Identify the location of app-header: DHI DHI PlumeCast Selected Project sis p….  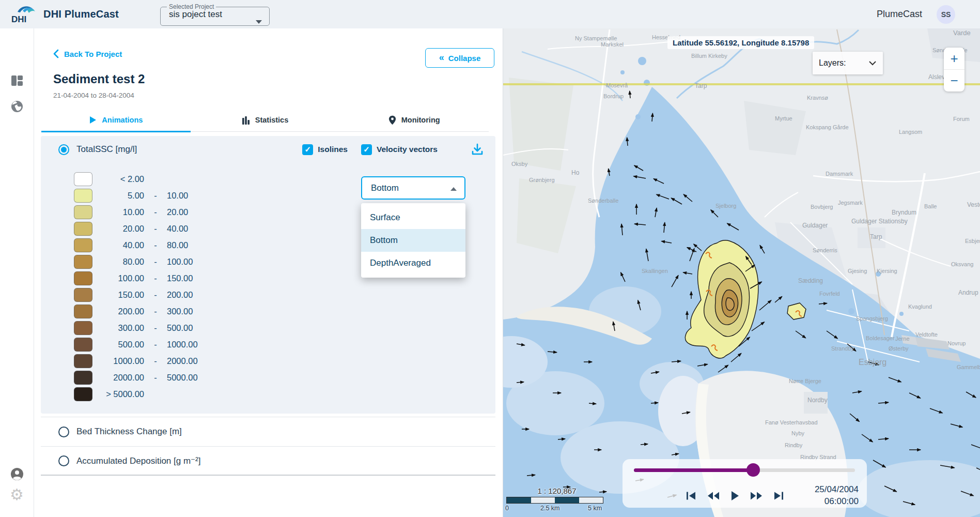
(490, 14).